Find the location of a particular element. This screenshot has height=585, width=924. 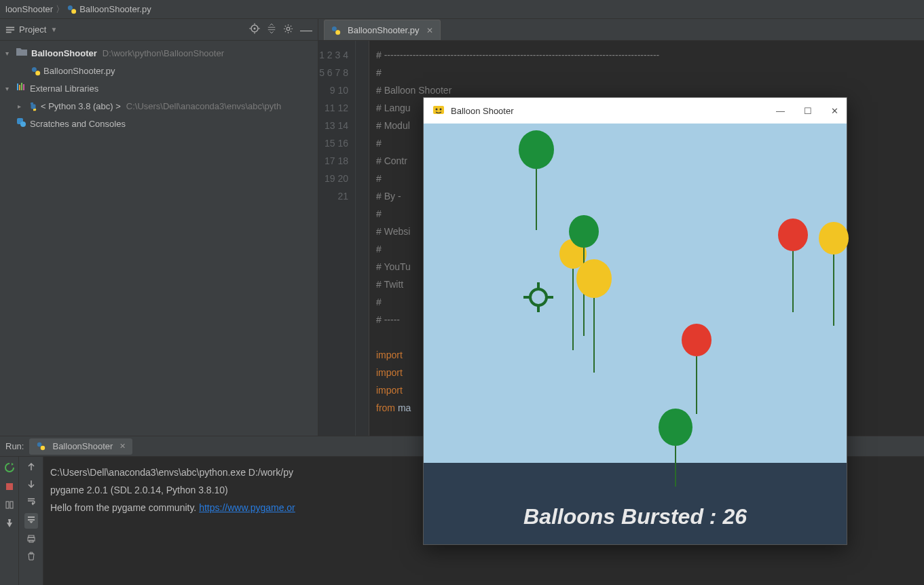

folder-icon is located at coordinates (22, 54).